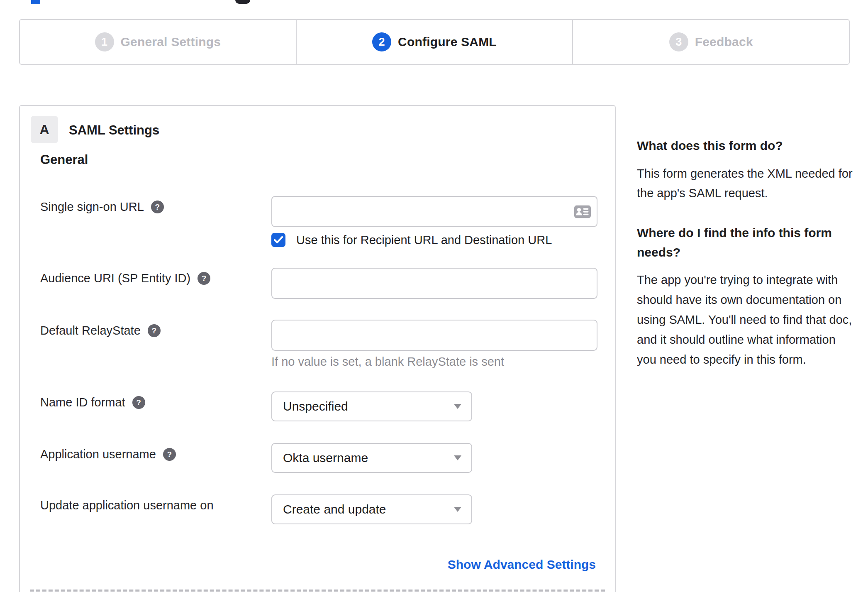 This screenshot has width=868, height=592. Describe the element at coordinates (434, 212) in the screenshot. I see `sso-url-input-wrap` at that location.